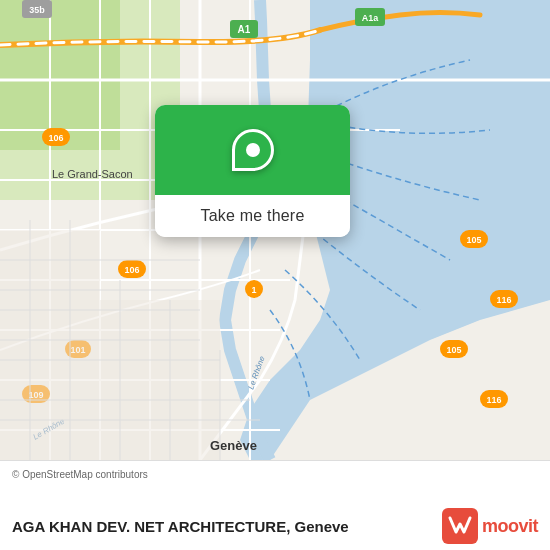 The height and width of the screenshot is (550, 550). Describe the element at coordinates (510, 526) in the screenshot. I see `moovit-text: moovit` at that location.